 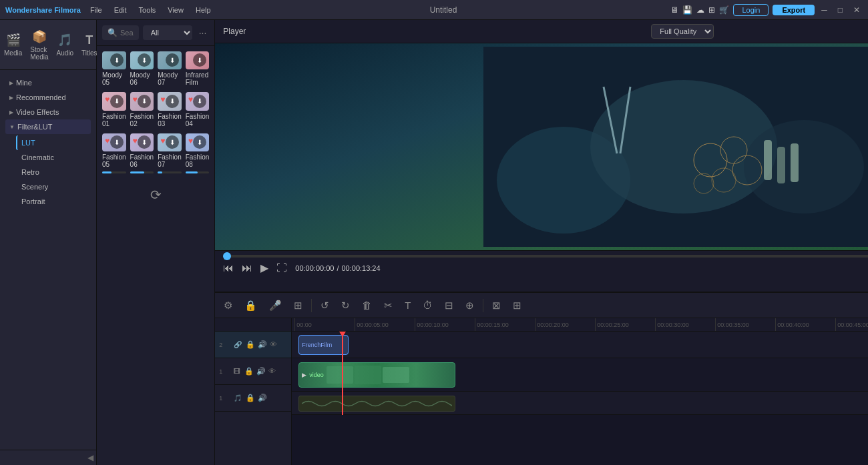 I want to click on effect-fashion08: ♥ ⬇ Fashion 08, so click(x=198, y=153).